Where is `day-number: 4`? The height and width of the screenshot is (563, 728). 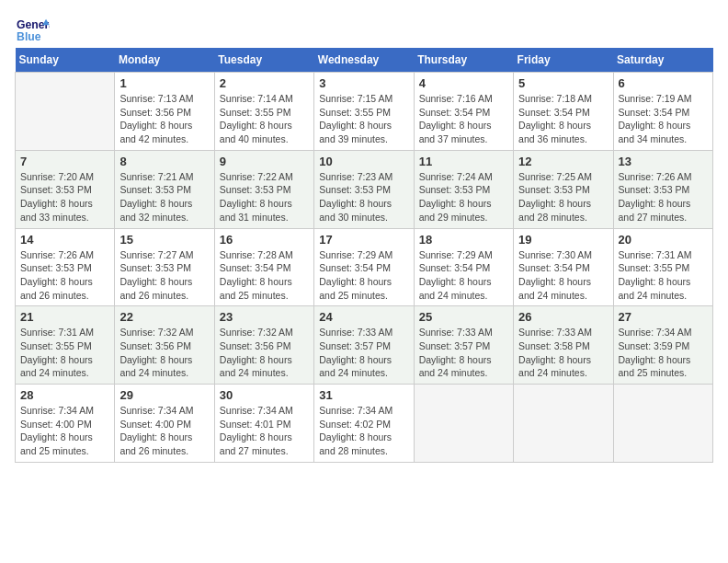
day-number: 4 is located at coordinates (463, 83).